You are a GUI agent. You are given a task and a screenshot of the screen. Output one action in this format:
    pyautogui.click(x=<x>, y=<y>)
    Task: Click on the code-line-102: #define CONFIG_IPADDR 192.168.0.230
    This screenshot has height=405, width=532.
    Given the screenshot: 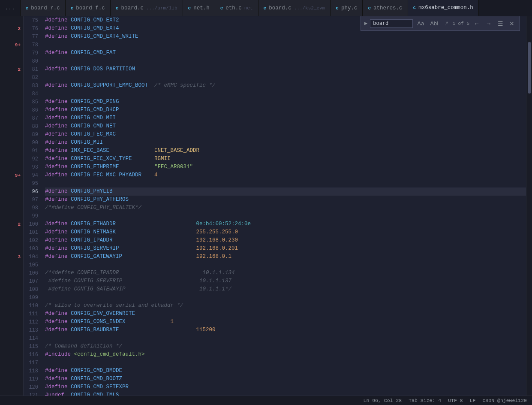 What is the action you would take?
    pyautogui.click(x=286, y=240)
    